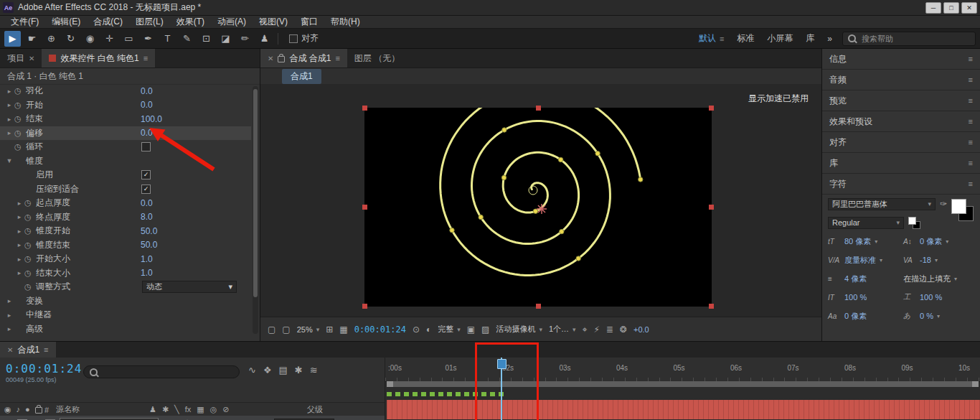 The width and height of the screenshot is (980, 420). Describe the element at coordinates (623, 330) in the screenshot. I see `reset-exposure-icon: ❂` at that location.